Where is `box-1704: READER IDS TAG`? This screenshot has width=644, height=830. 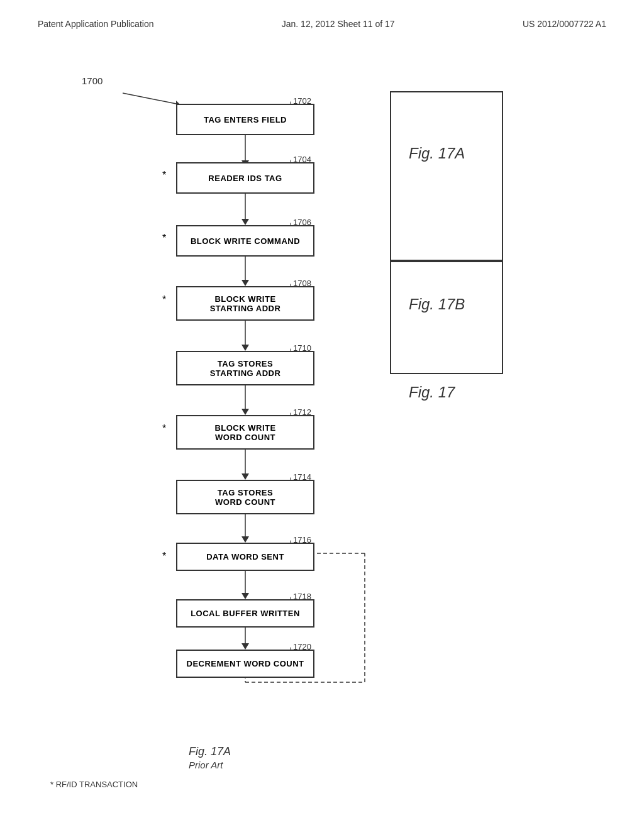
box-1704: READER IDS TAG is located at coordinates (245, 178).